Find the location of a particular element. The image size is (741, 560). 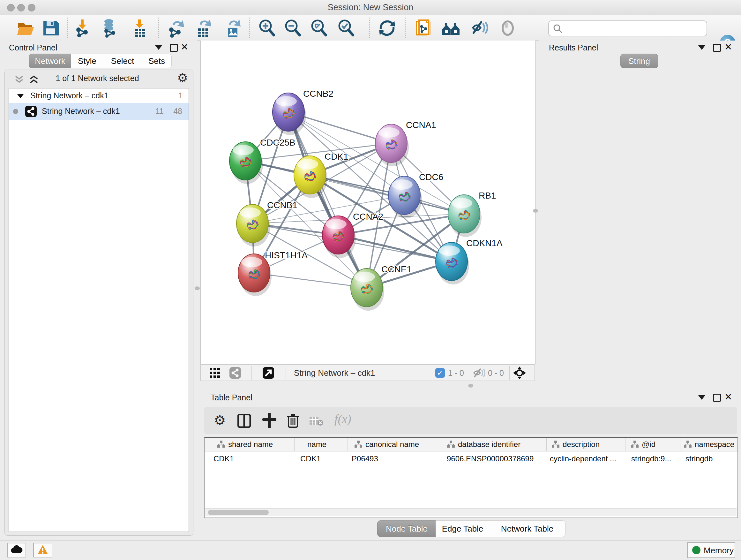

node-label-CCNB2: CCNB2 is located at coordinates (318, 94).